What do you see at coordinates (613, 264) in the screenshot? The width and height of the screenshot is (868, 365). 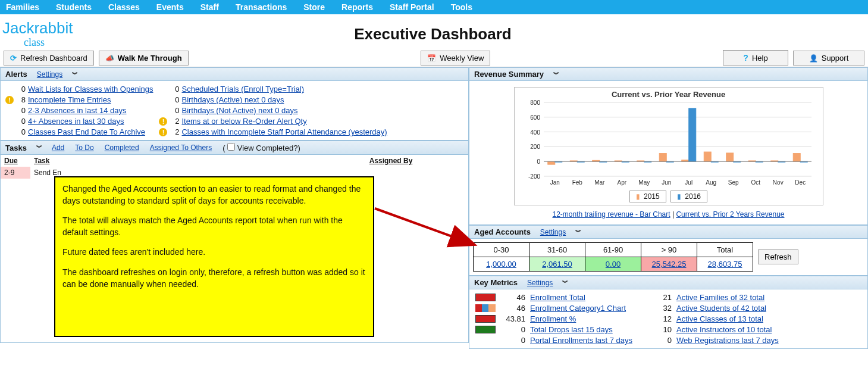 I see `aged-value-link: 0.00` at bounding box center [613, 264].